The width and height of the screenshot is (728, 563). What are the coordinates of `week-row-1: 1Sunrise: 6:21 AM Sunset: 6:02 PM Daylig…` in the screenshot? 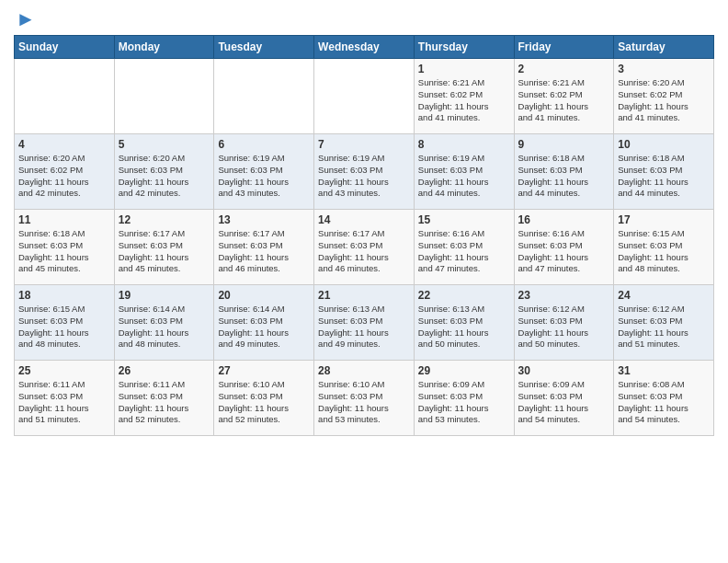 It's located at (364, 97).